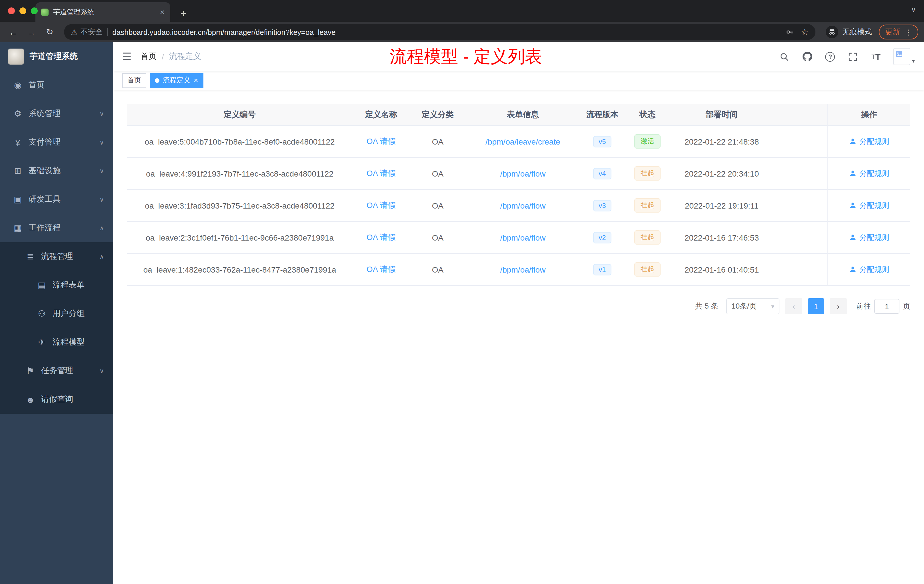 The height and width of the screenshot is (584, 924). I want to click on sidebar-item-process-management: ≣ 流程管理 ∧, so click(57, 256).